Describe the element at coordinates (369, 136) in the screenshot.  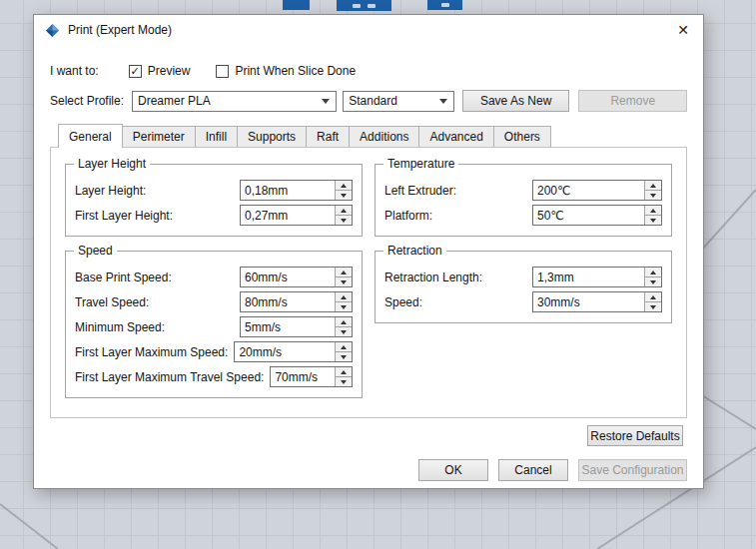
I see `settings-tab-bar: General Perimeter Infill Supports Raft A…` at that location.